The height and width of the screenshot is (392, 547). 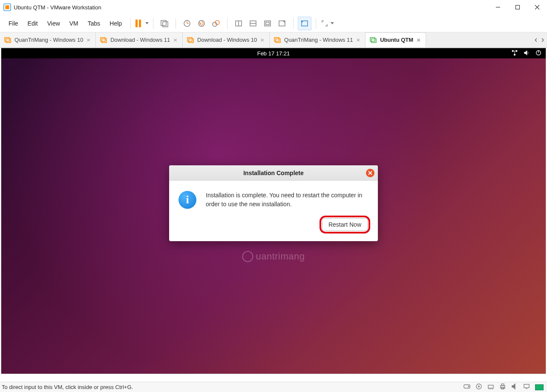 What do you see at coordinates (227, 40) in the screenshot?
I see `tab-label: Download - Windows 10` at bounding box center [227, 40].